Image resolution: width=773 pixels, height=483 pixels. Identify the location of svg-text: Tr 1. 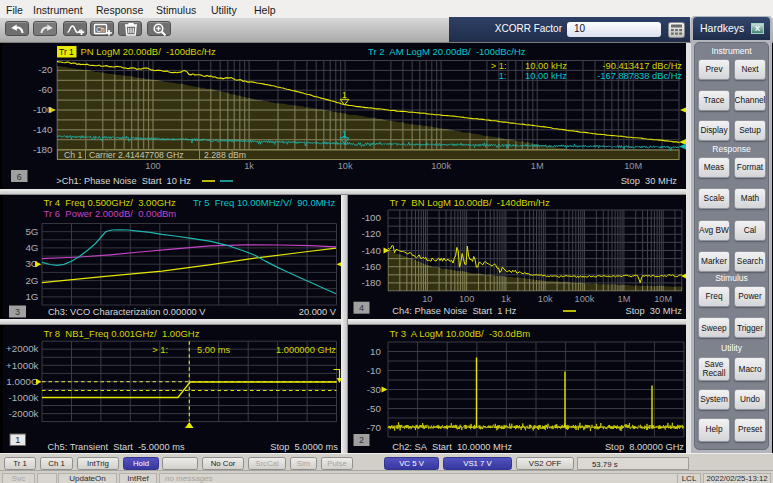
(66, 52).